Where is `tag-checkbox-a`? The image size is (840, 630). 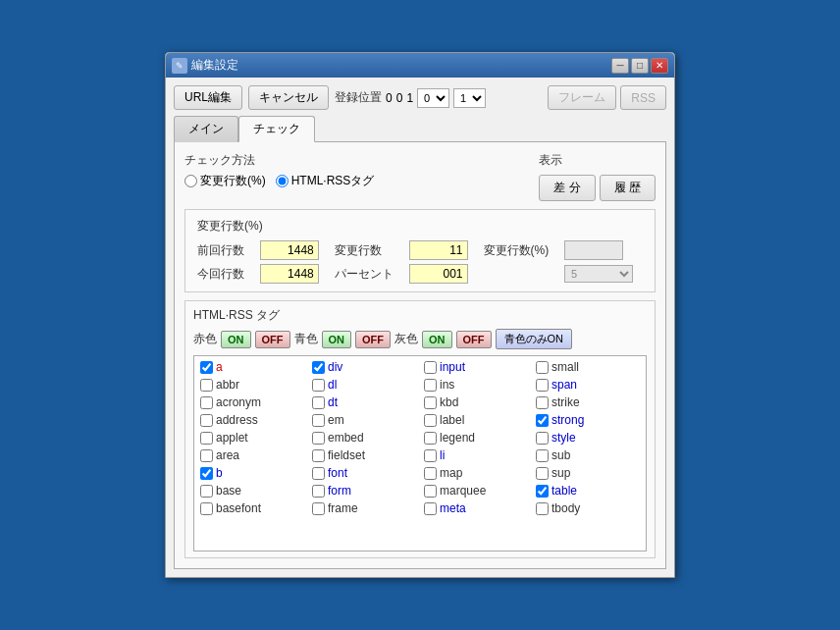
tag-checkbox-a is located at coordinates (206, 367).